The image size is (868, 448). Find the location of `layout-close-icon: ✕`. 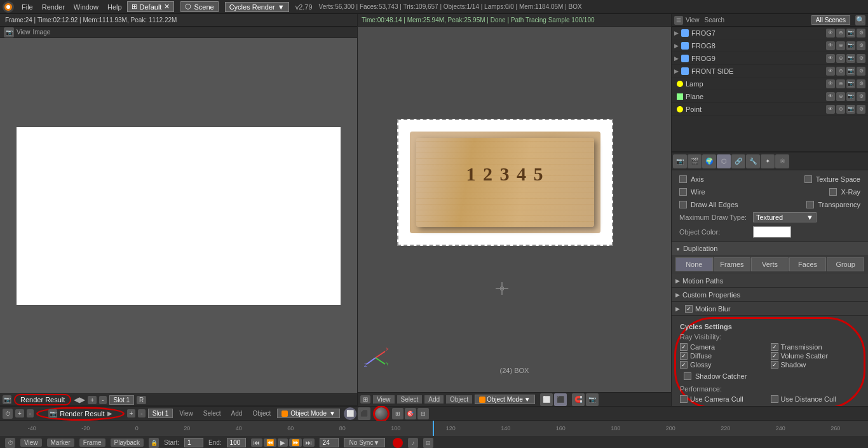

layout-close-icon: ✕ is located at coordinates (166, 6).